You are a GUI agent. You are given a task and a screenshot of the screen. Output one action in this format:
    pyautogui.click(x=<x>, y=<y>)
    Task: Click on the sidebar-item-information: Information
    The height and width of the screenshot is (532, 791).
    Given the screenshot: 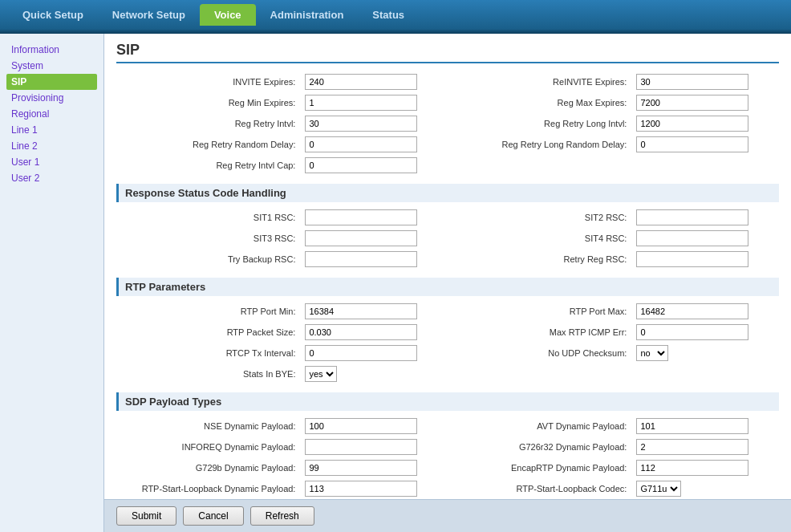 What is the action you would take?
    pyautogui.click(x=51, y=50)
    